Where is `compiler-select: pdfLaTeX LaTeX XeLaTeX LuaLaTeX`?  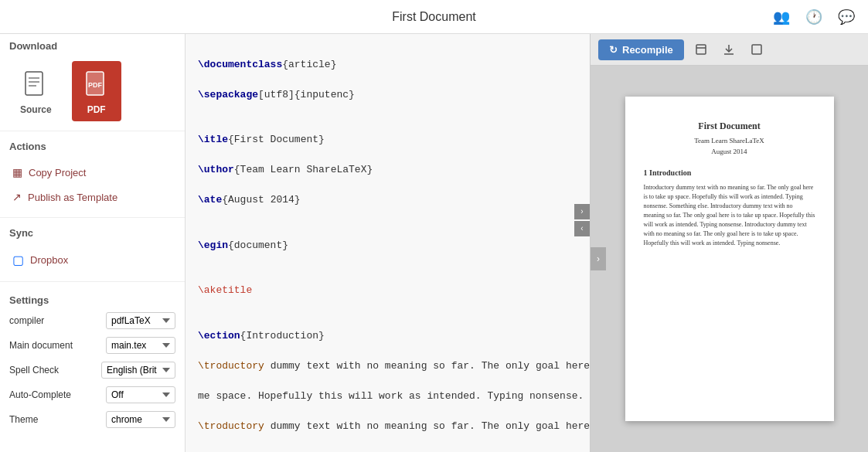 compiler-select: pdfLaTeX LaTeX XeLaTeX LuaLaTeX is located at coordinates (141, 321).